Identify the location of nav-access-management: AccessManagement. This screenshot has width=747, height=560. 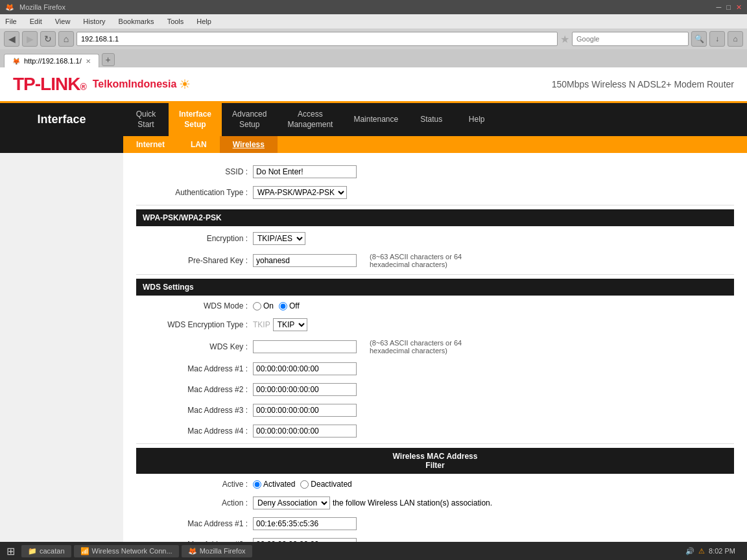
(310, 119).